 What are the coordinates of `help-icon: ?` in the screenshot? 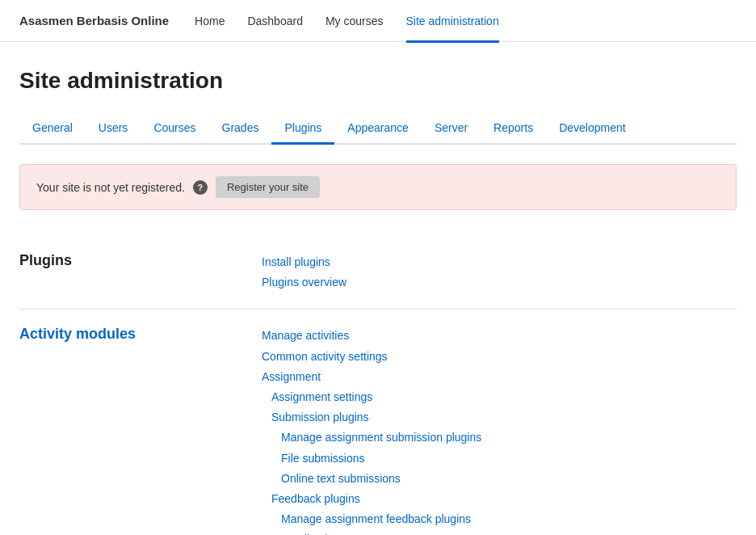 It's located at (200, 187).